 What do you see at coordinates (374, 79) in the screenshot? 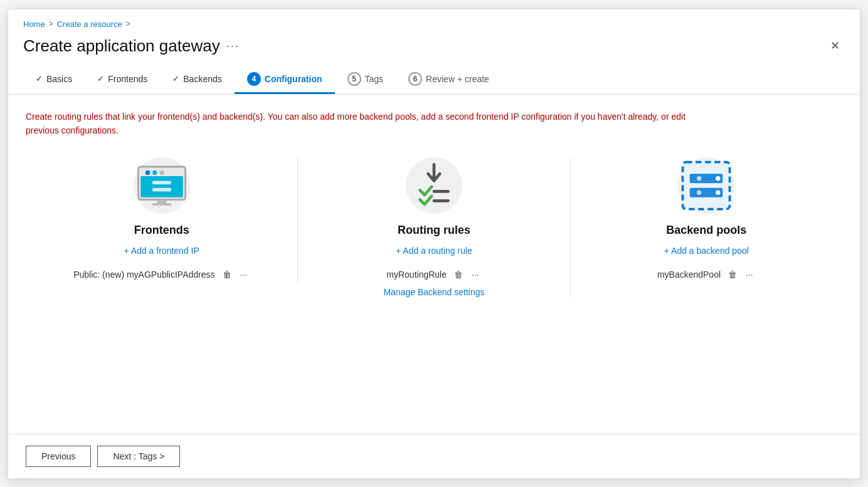
I see `tab-tags-label: Tags` at bounding box center [374, 79].